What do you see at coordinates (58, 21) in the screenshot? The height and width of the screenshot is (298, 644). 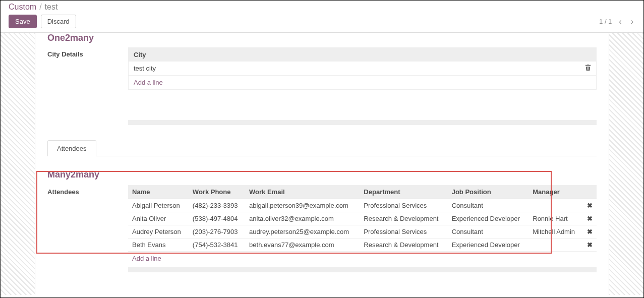 I see `discard-button: Discard` at bounding box center [58, 21].